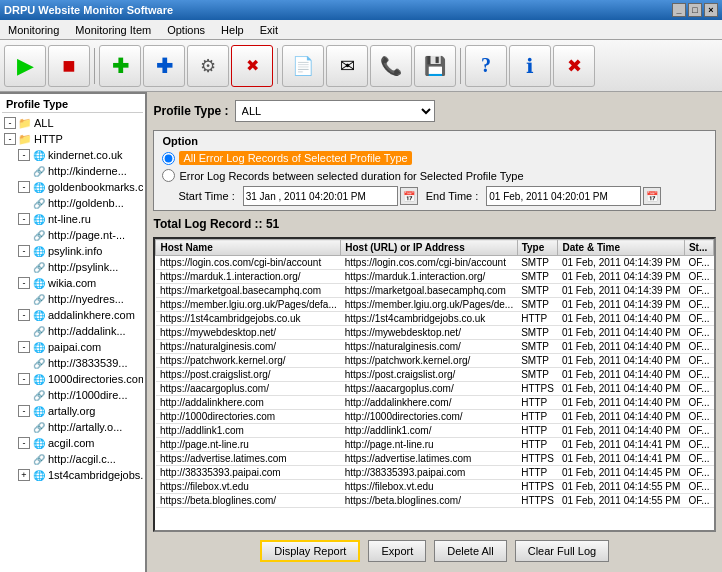 This screenshot has width=722, height=572. What do you see at coordinates (252, 66) in the screenshot?
I see `delete-button: ✖` at bounding box center [252, 66].